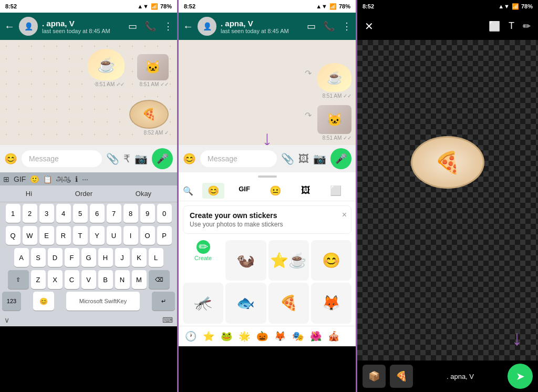 The width and height of the screenshot is (538, 392). Describe the element at coordinates (64, 235) in the screenshot. I see `key-r: R` at that location.